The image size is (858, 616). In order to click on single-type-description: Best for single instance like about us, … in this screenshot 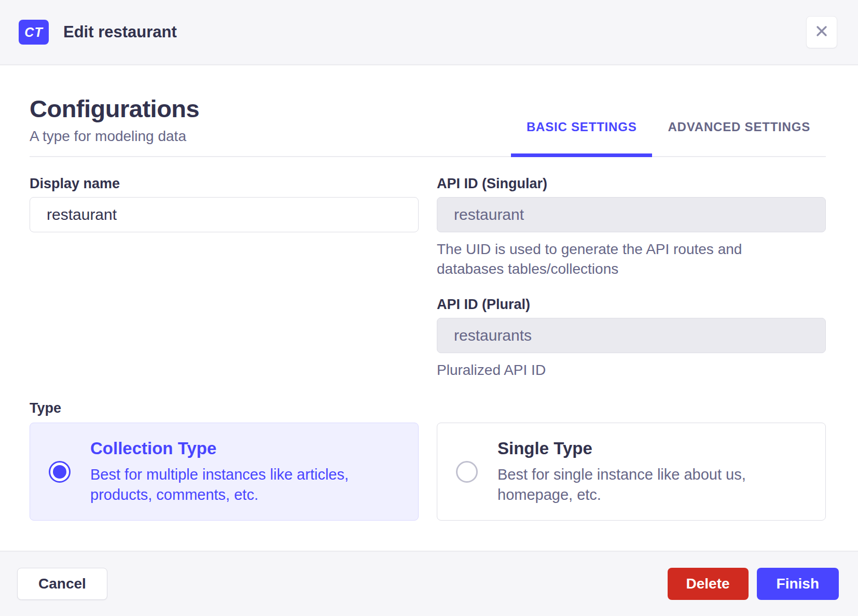, I will do `click(652, 484)`.